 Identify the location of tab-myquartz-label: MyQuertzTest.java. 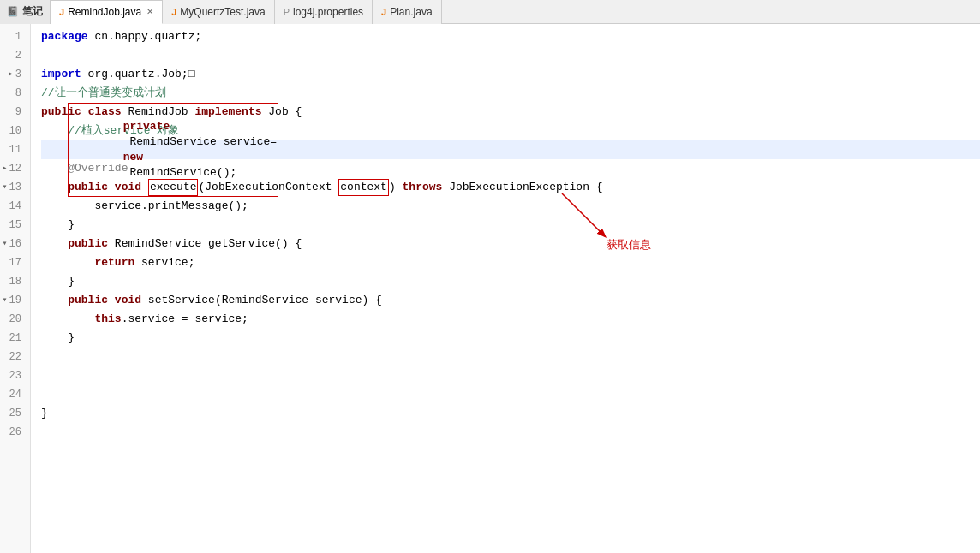
(223, 12).